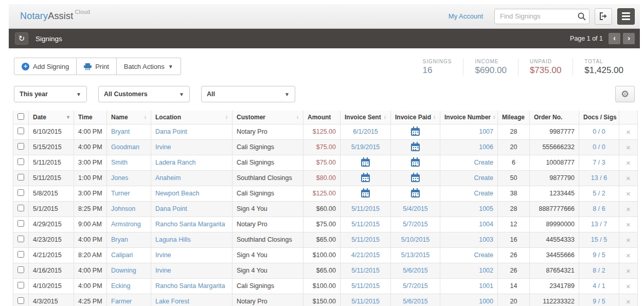  What do you see at coordinates (248, 94) in the screenshot?
I see `status-select: All ▼` at bounding box center [248, 94].